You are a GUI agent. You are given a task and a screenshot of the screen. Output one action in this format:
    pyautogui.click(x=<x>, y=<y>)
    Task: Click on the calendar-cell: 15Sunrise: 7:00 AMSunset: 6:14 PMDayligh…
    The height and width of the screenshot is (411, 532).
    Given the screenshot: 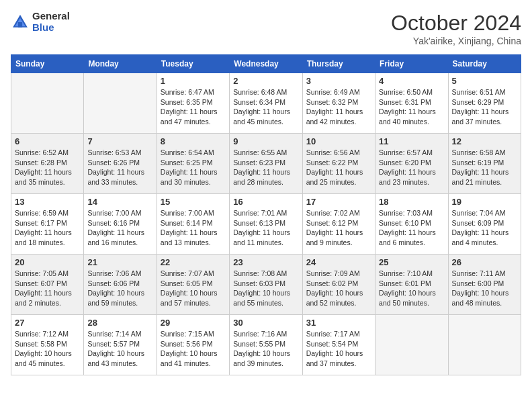 What is the action you would take?
    pyautogui.click(x=193, y=224)
    